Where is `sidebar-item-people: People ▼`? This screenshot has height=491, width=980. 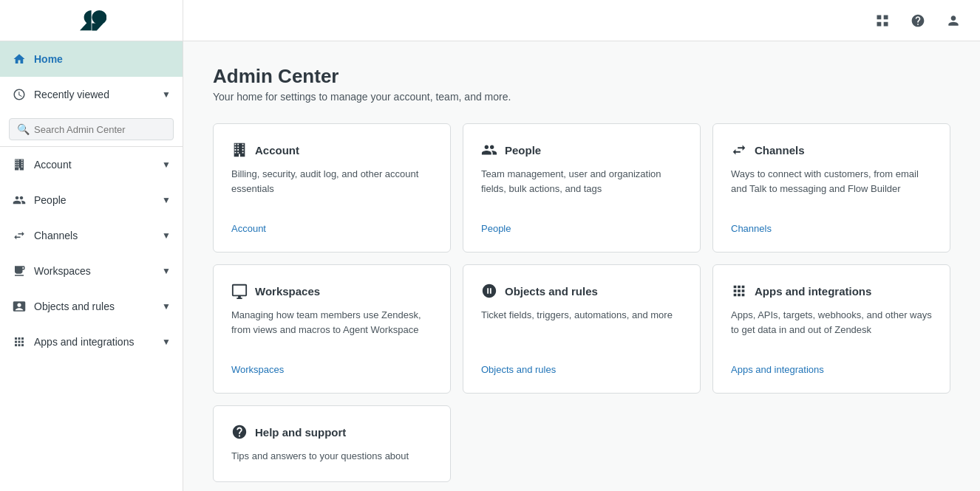
sidebar-item-people: People ▼ is located at coordinates (92, 200).